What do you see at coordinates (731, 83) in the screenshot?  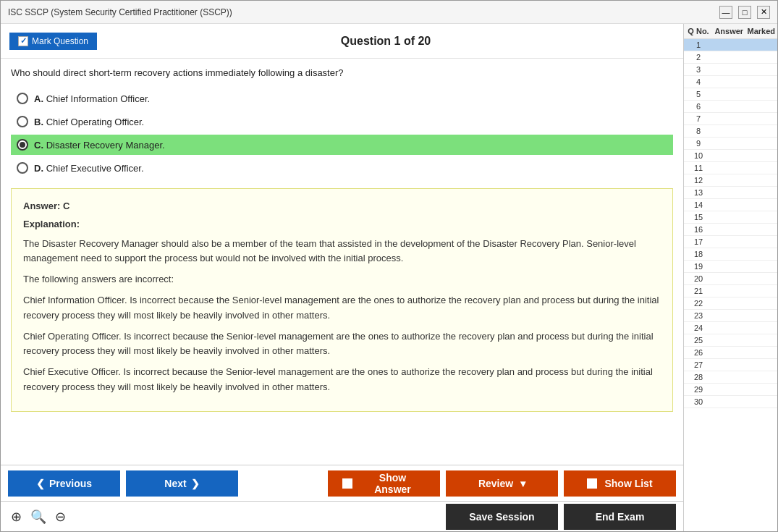 I see `sidebar-row: 4` at bounding box center [731, 83].